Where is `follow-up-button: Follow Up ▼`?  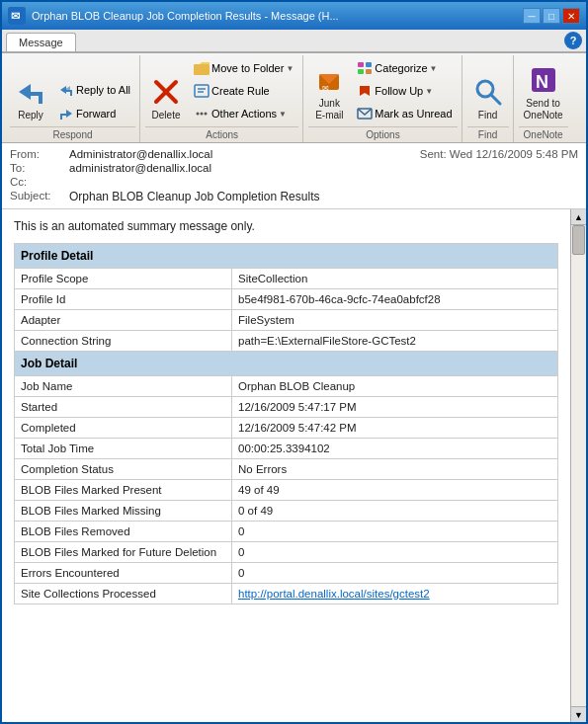
follow-up-button: Follow Up ▼ is located at coordinates (404, 91).